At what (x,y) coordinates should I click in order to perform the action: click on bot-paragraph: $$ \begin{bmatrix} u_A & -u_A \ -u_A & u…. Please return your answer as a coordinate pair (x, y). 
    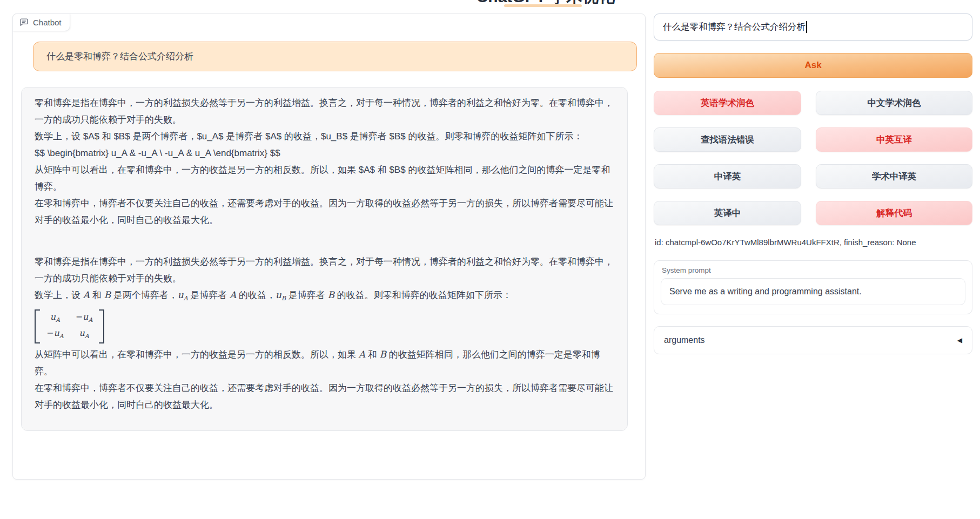
    Looking at the image, I should click on (324, 153).